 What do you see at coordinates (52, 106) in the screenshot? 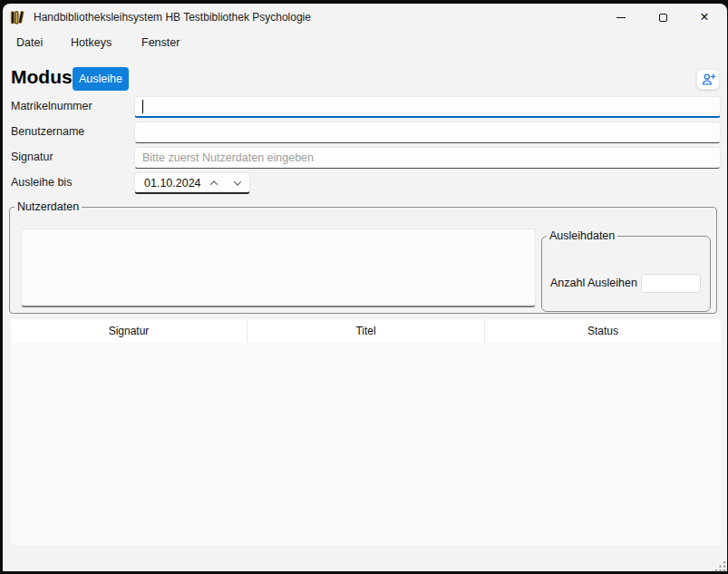
I see `matrikelnummer-label: Matrikelnummer` at bounding box center [52, 106].